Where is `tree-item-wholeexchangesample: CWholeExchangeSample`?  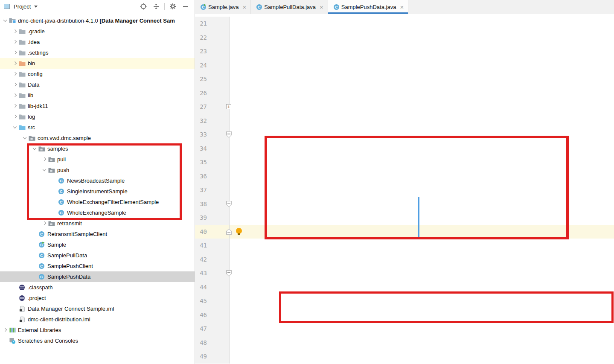 tree-item-wholeexchangesample: CWholeExchangeSample is located at coordinates (97, 213).